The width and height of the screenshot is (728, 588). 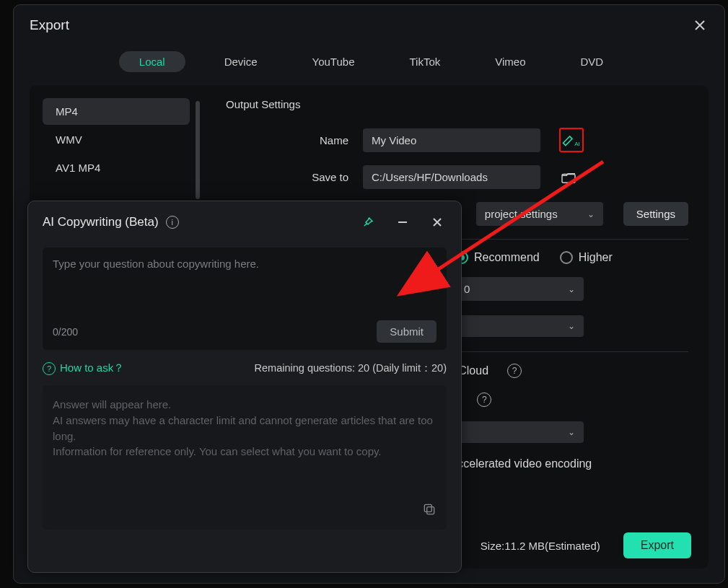 I want to click on footer-size: Size:11.2 MB(Estimated), so click(x=540, y=545).